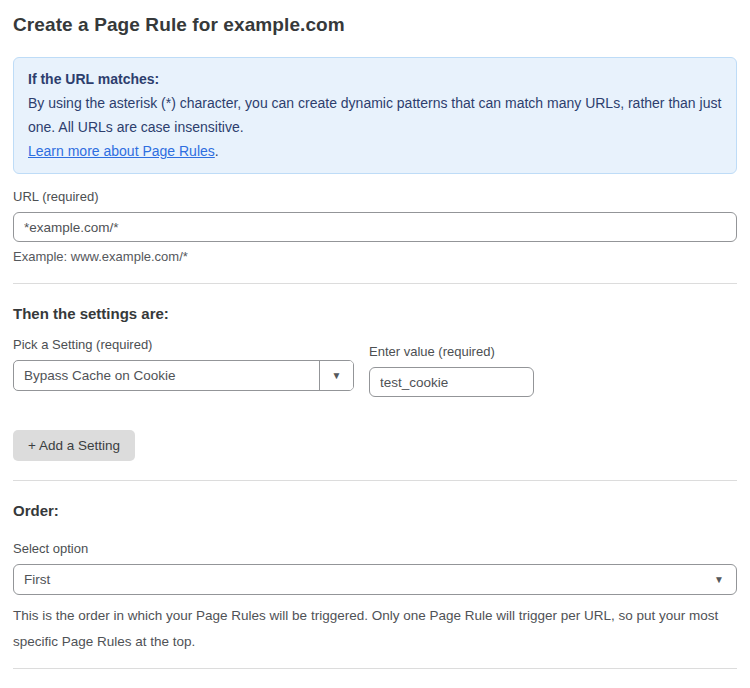  I want to click on order-help-text: This is the order in which your Page Rul…, so click(373, 629).